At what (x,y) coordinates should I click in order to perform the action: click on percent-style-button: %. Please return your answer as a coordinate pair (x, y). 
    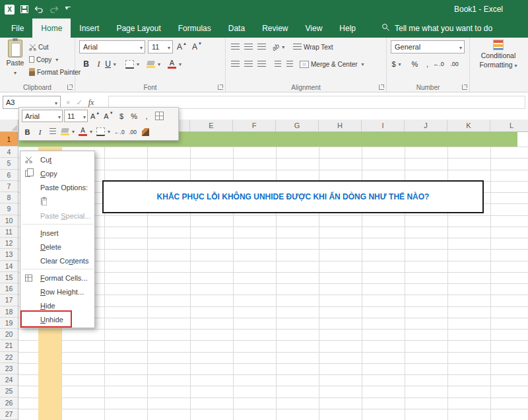
    Looking at the image, I should click on (414, 64).